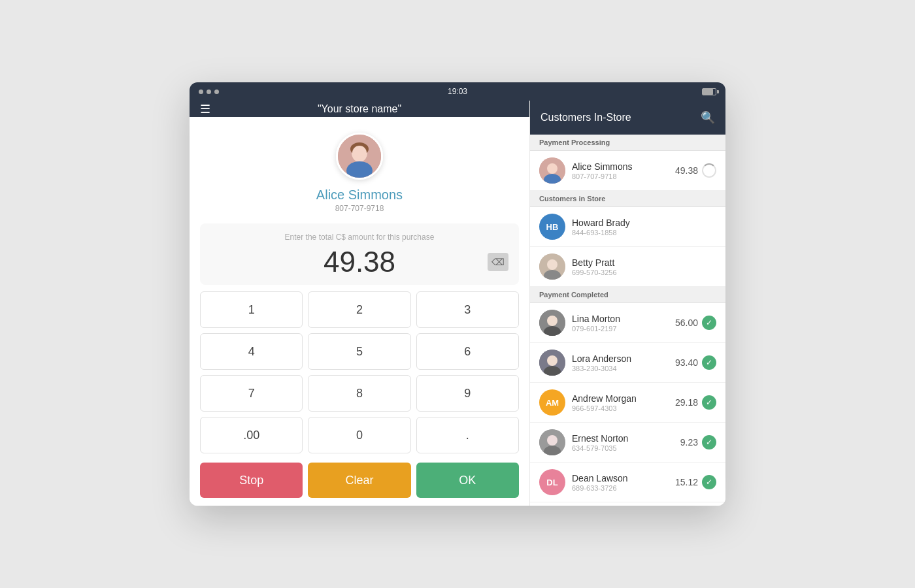 This screenshot has width=915, height=588. Describe the element at coordinates (359, 237) in the screenshot. I see `amount-hint: Enter the total C$ amount for this purch…` at that location.